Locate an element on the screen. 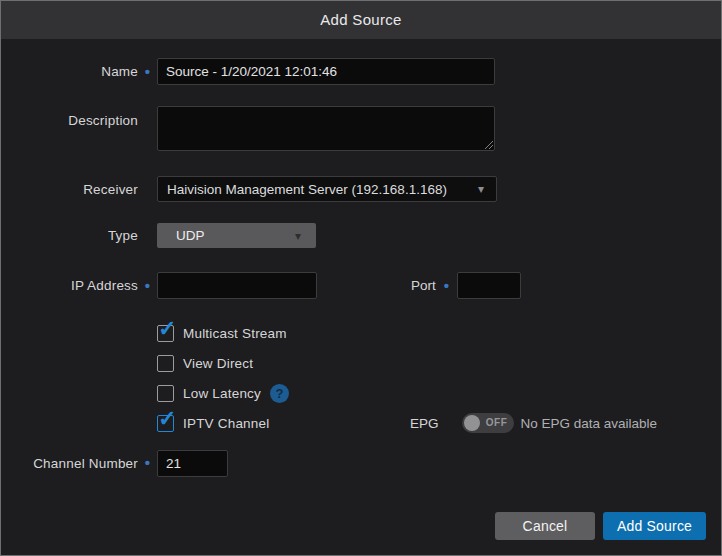  iptv-channel-label: IPTV Channel is located at coordinates (226, 424).